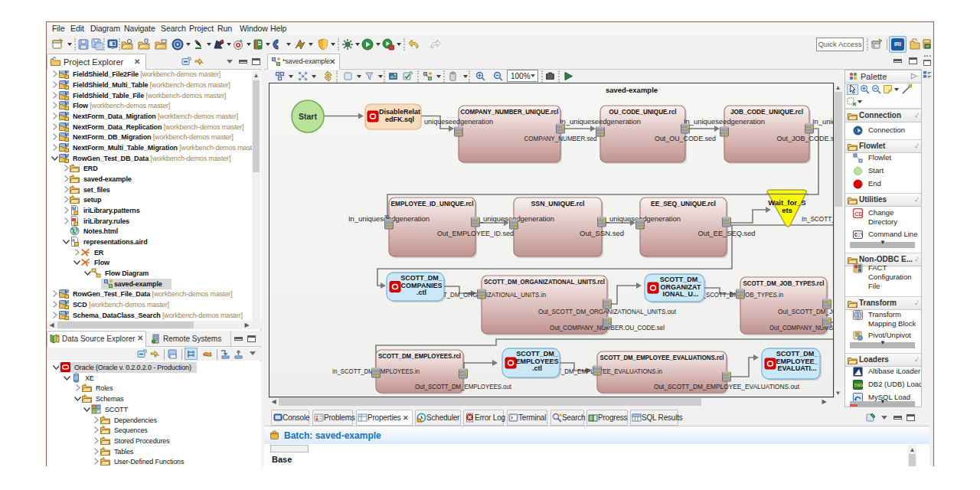 The image size is (980, 490). Describe the element at coordinates (463, 386) in the screenshot. I see `svg-text: Out_SCOTT_DM_EMPLOYEES.out` at that location.